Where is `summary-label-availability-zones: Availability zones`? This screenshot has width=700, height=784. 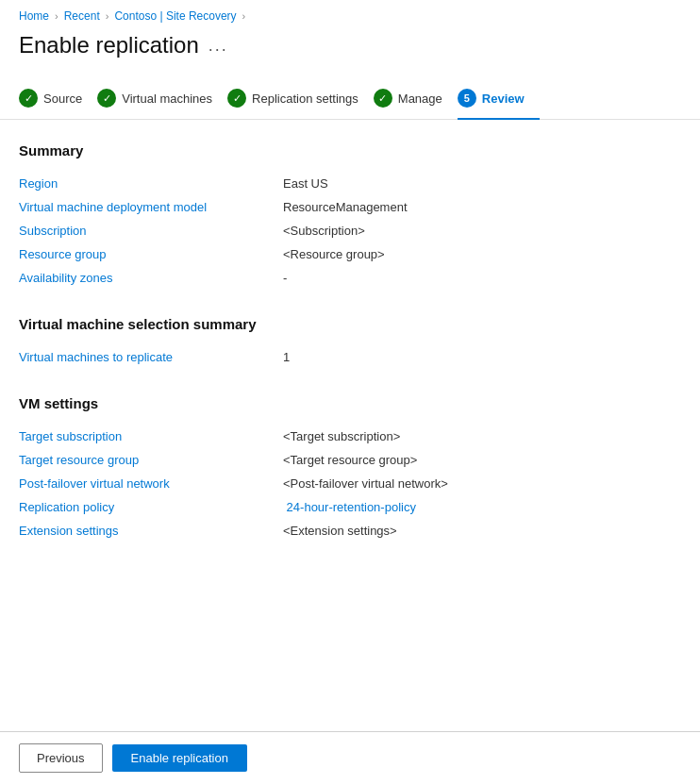 summary-label-availability-zones: Availability zones is located at coordinates (151, 277).